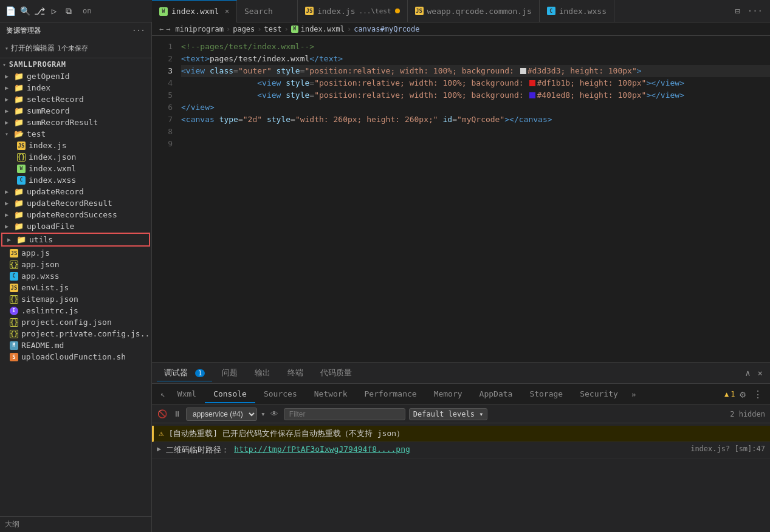  What do you see at coordinates (54, 11) in the screenshot?
I see `debug-icon: ▷` at bounding box center [54, 11].